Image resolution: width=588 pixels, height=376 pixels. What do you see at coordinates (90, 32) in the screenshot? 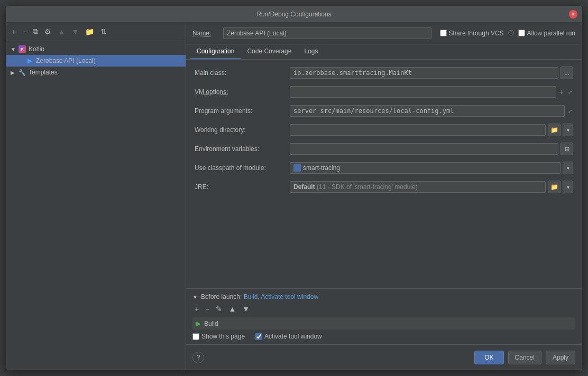
I see `folder-config-button: 📁` at bounding box center [90, 32].